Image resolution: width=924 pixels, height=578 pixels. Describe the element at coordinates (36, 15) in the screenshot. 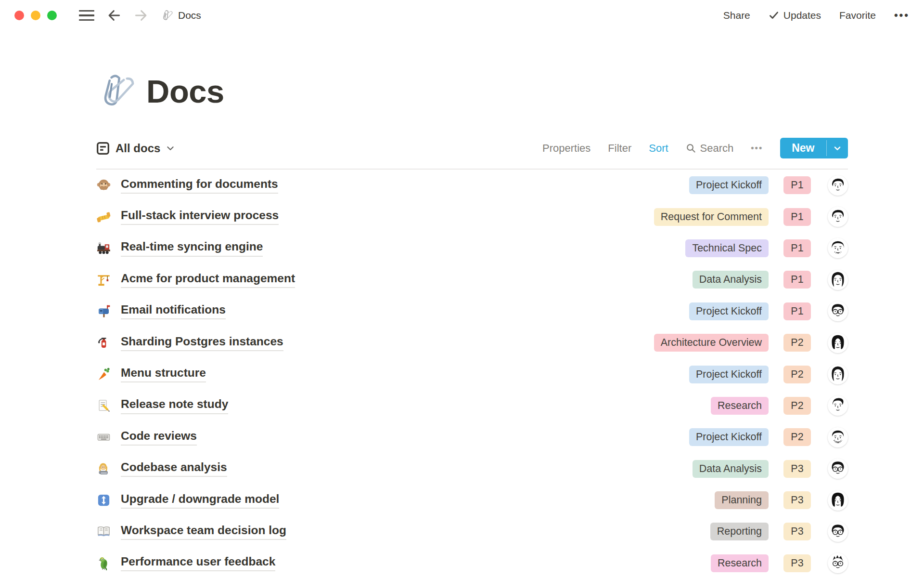

I see `minimize-window-button` at that location.